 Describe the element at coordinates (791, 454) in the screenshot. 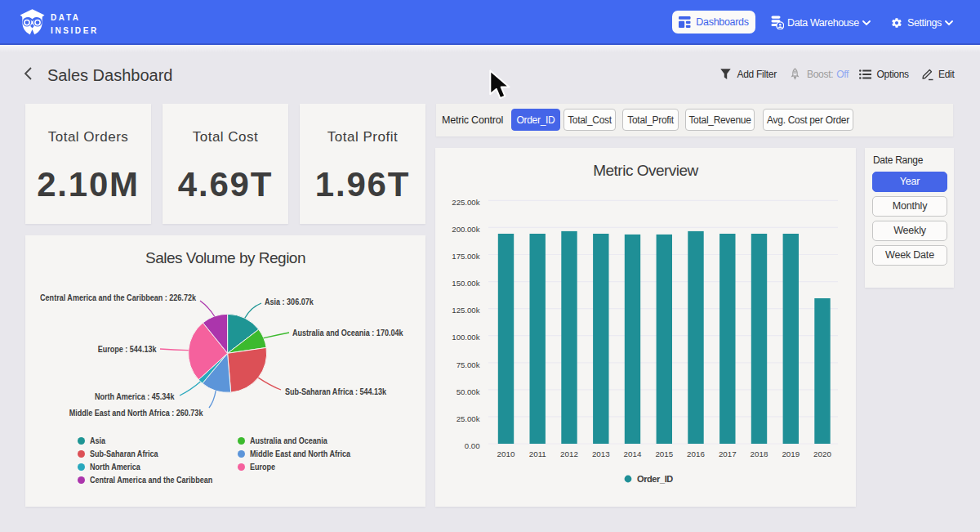

I see `svg-text: 2019` at that location.